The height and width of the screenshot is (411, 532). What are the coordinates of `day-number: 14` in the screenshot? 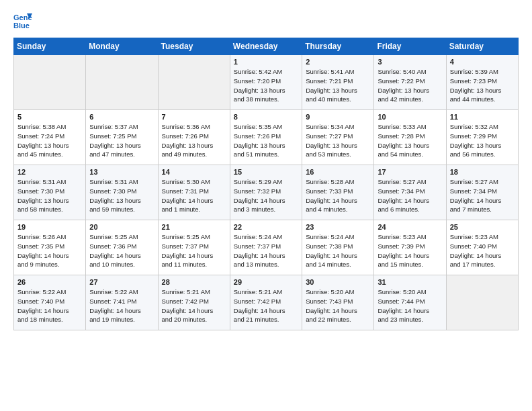 It's located at (194, 172).